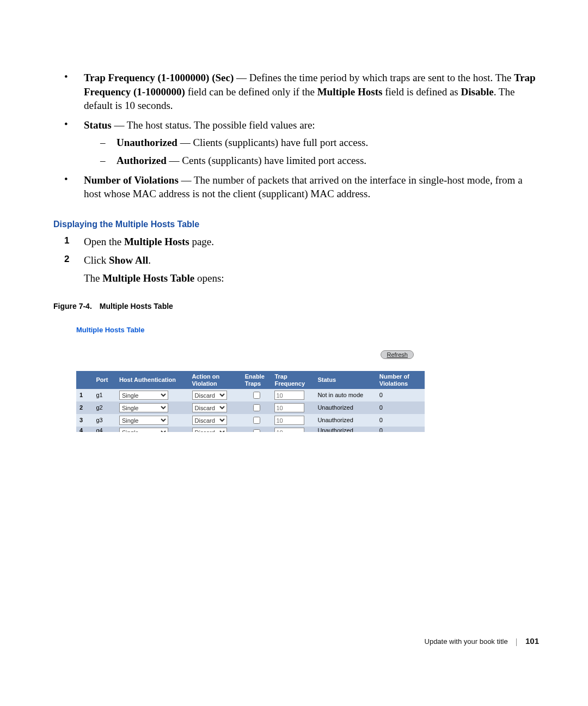  What do you see at coordinates (250, 395) in the screenshot?
I see `table-row: 1 g1 Single Discard Not in auto mode 0` at bounding box center [250, 395].